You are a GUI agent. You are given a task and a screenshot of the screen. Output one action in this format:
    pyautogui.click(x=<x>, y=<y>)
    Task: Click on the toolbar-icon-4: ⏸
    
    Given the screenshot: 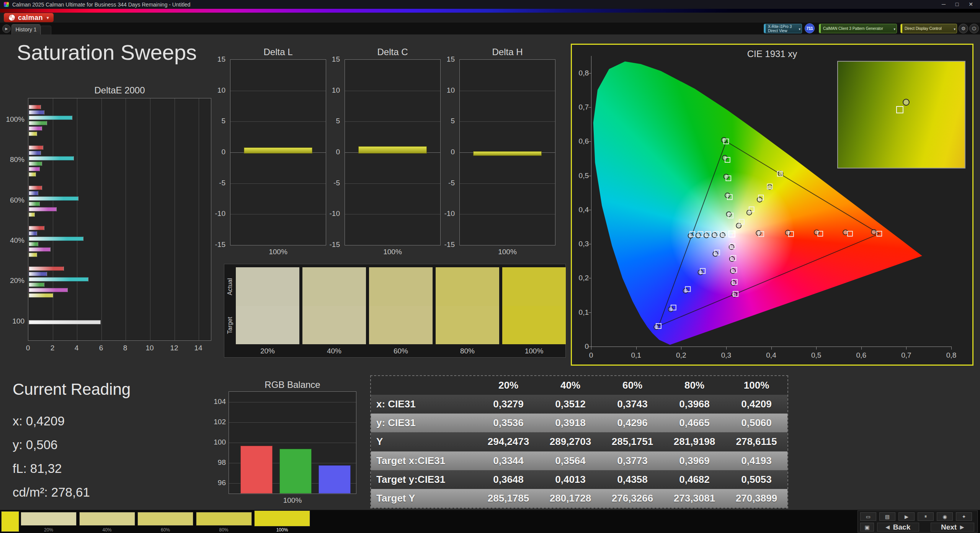 What is the action you would take?
    pyautogui.click(x=926, y=517)
    